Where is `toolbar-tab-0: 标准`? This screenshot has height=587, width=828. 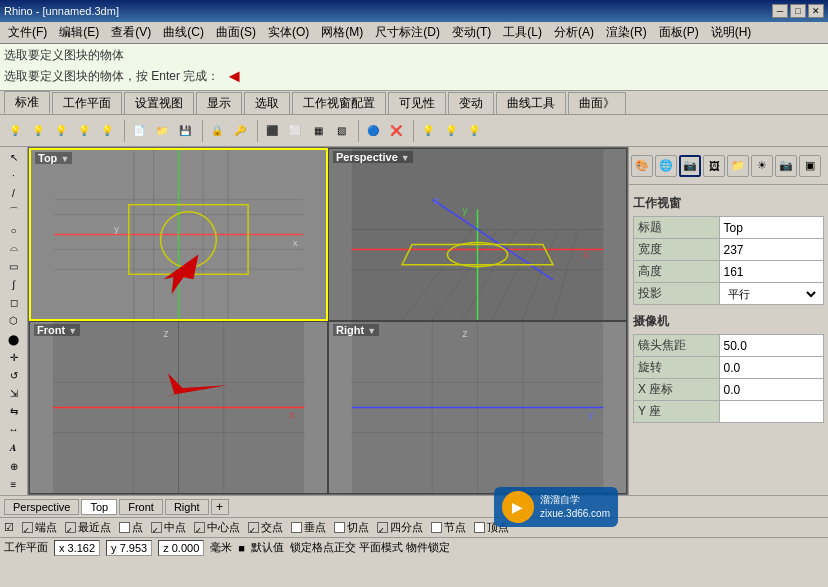
toolbar-tab-0: 标准 is located at coordinates (27, 102).